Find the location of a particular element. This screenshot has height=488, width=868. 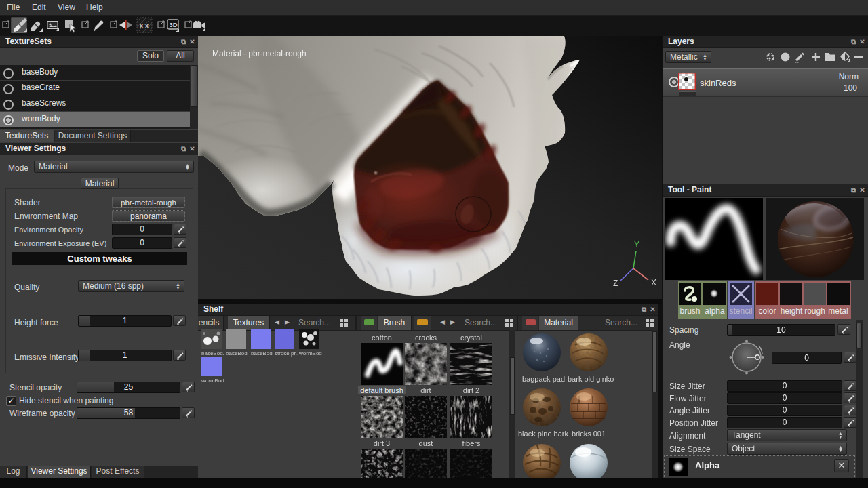

svg-text: Z is located at coordinates (616, 283).